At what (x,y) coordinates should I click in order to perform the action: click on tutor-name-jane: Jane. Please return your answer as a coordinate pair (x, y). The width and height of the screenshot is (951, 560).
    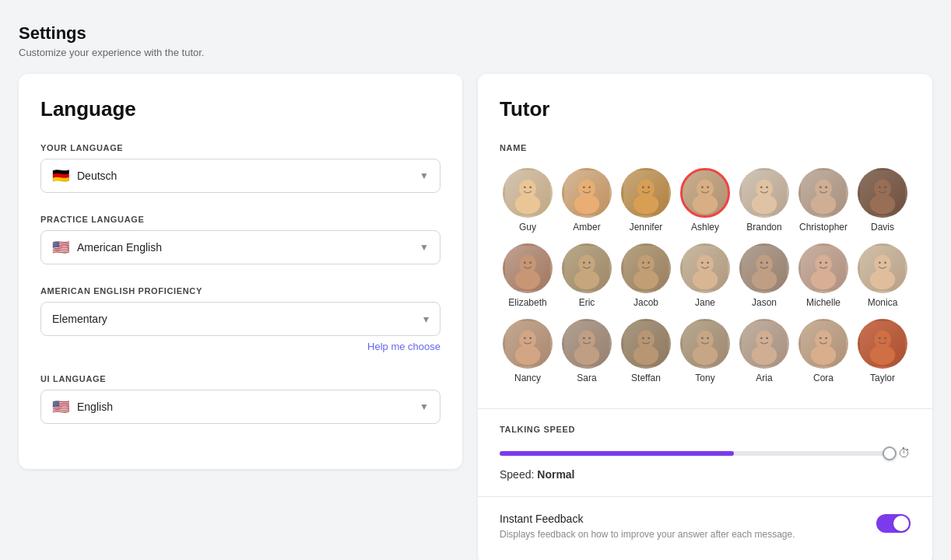
    Looking at the image, I should click on (705, 303).